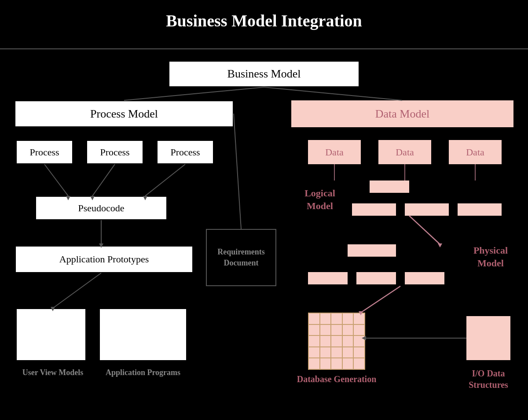 The width and height of the screenshot is (528, 420). What do you see at coordinates (320, 200) in the screenshot?
I see `logical-model-label: Logical Model` at bounding box center [320, 200].